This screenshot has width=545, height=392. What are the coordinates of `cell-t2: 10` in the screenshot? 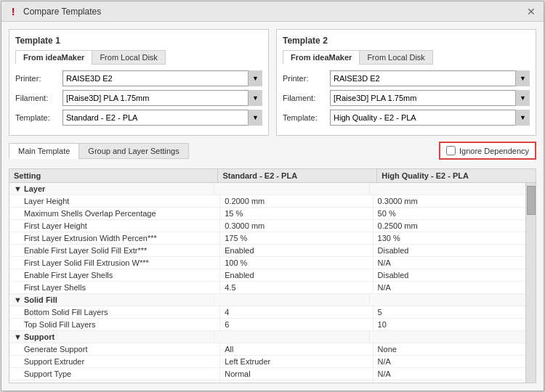 It's located at (449, 324).